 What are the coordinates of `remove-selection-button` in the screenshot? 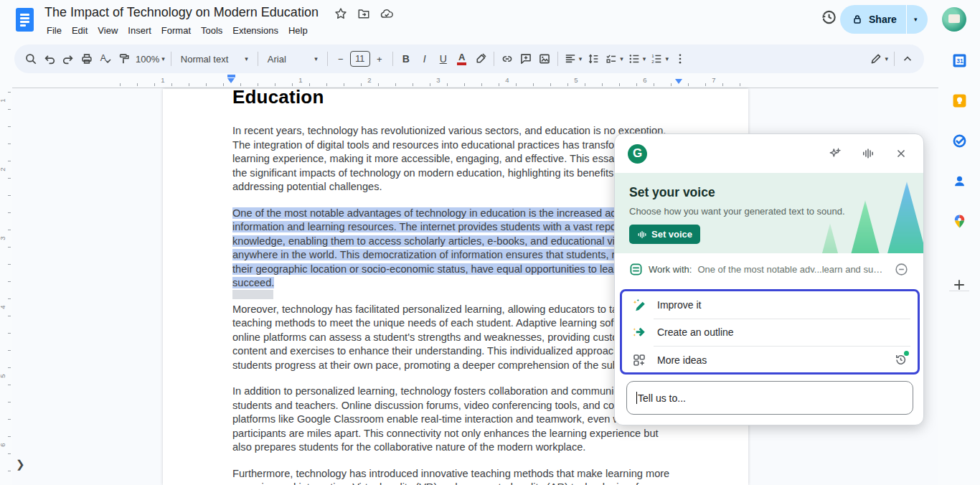 It's located at (901, 269).